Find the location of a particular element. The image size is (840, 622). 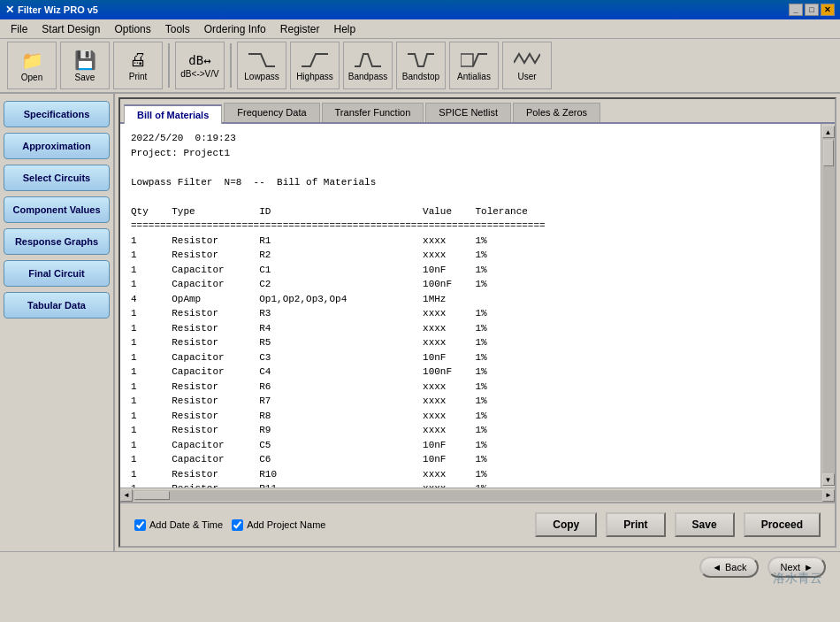

db-vv-button: dB↔ dB<->V/V is located at coordinates (200, 65).